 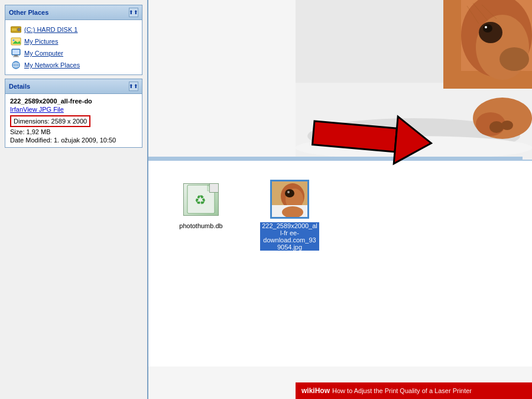 I want to click on wiki-text: wiki, so click(x=309, y=391).